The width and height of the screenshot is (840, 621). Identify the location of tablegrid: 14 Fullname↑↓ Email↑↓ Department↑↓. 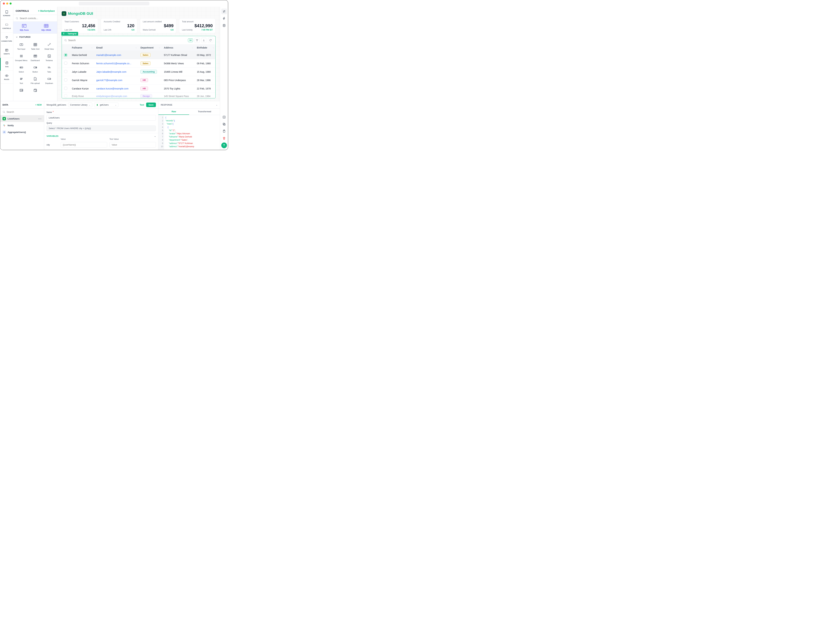
(138, 67).